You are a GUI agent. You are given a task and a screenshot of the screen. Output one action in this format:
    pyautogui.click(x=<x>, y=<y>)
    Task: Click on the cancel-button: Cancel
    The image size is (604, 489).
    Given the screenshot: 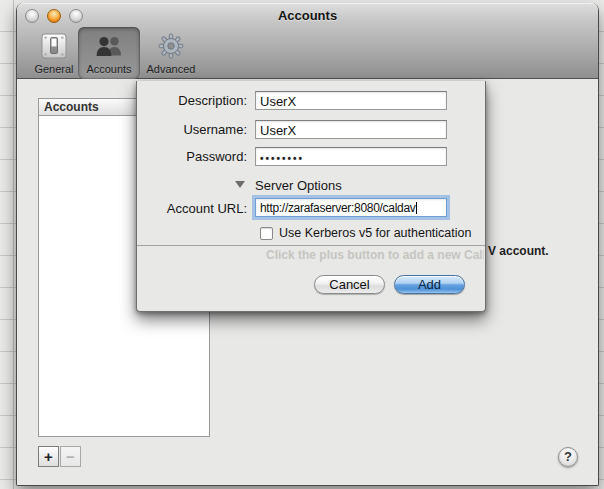 What is the action you would take?
    pyautogui.click(x=350, y=284)
    